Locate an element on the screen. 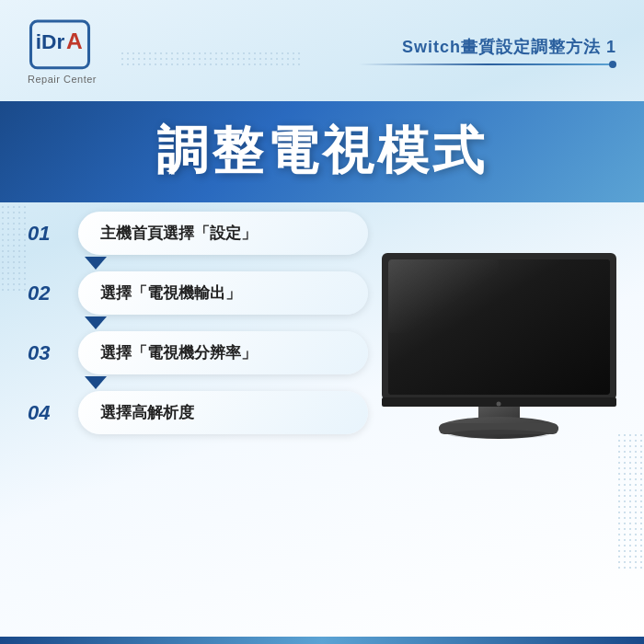 The width and height of the screenshot is (644, 644). step-item-1: 01 主機首頁選擇「設定」 is located at coordinates (198, 234).